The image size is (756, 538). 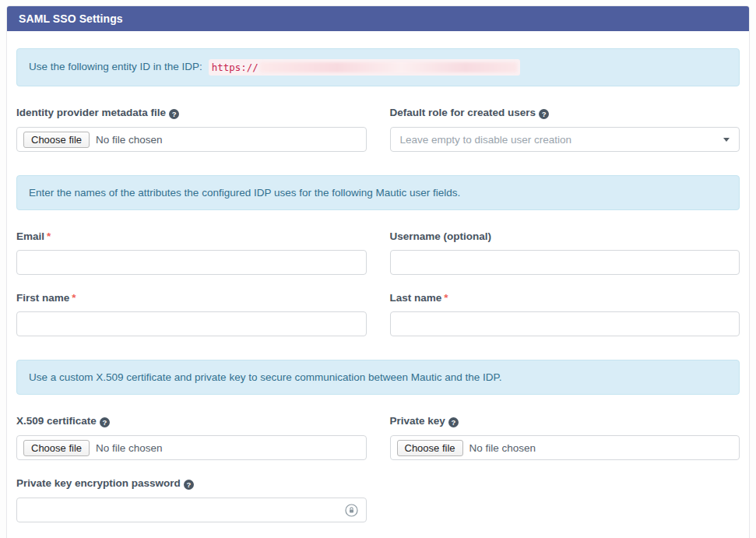 I want to click on form-row-metadata-role: Identity provider metadata file? Choose …, so click(x=378, y=129).